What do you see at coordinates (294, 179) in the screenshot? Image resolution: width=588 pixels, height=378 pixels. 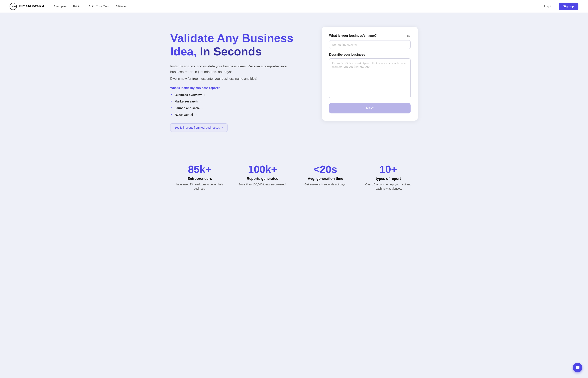 I see `stats-grid: 85k+ Entrepreneurs have used Dimeadozen …` at bounding box center [294, 179].